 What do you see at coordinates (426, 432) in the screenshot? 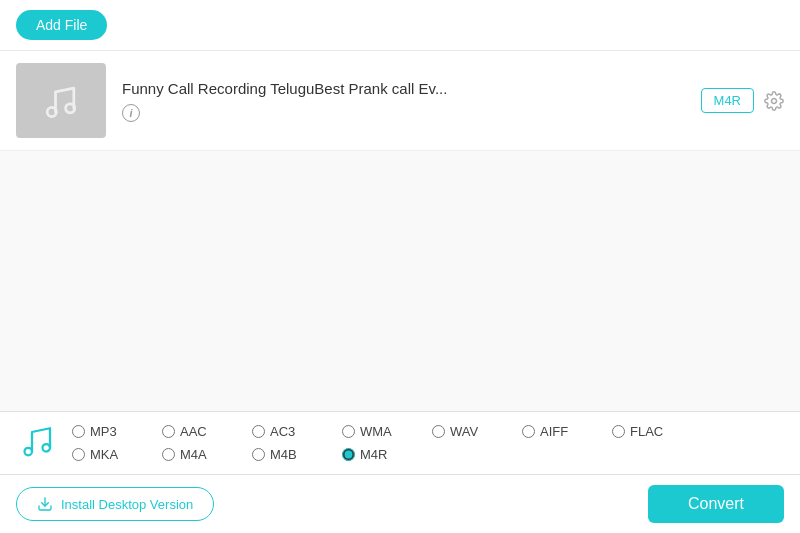
I see `format-row-1: MP3 AAC AC3 WMA WAV AIFF` at bounding box center [426, 432].